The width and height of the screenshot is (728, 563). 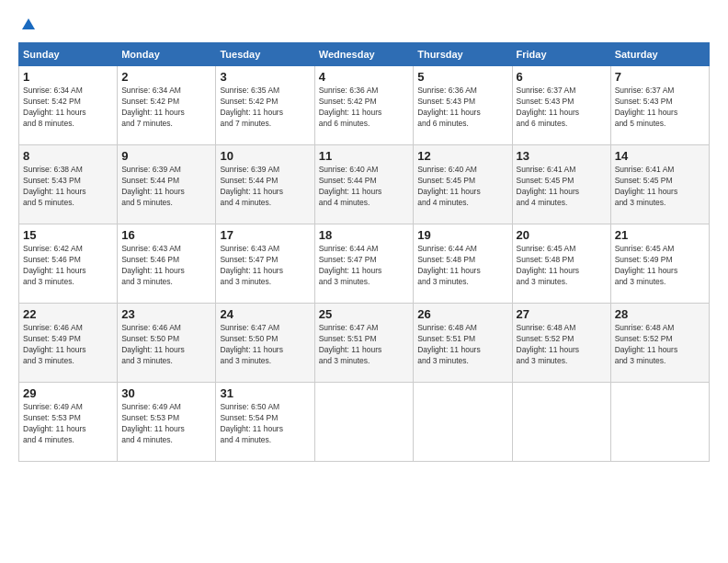 I want to click on day-number: 10, so click(x=265, y=156).